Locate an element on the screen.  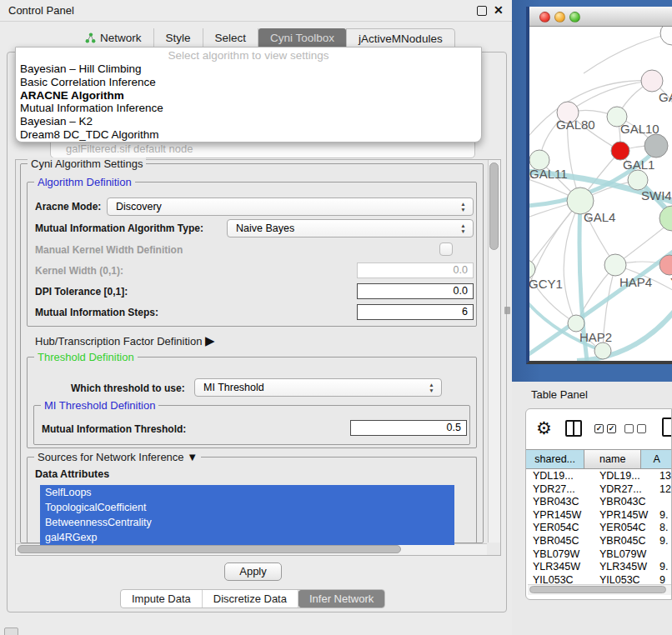
tab-network: Network is located at coordinates (113, 38).